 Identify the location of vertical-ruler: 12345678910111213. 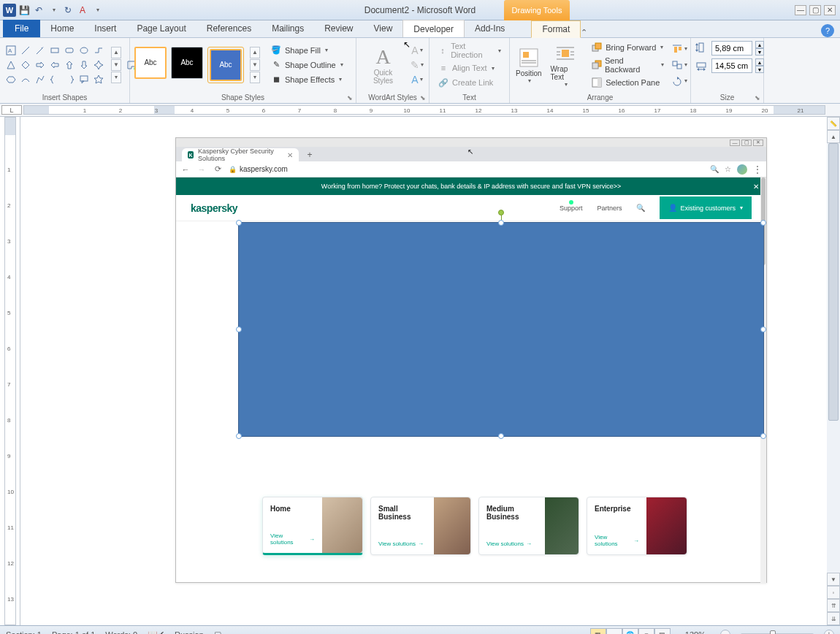
(10, 371).